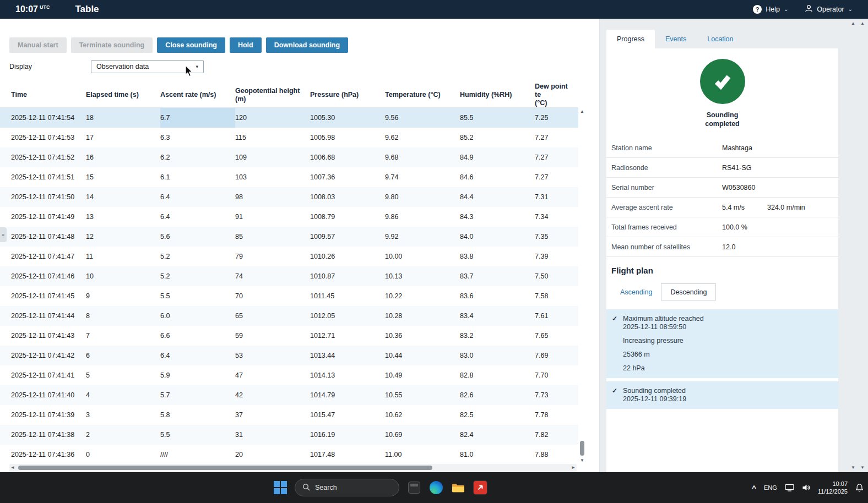 This screenshot has width=868, height=503. I want to click on table-cell: 10.00, so click(422, 256).